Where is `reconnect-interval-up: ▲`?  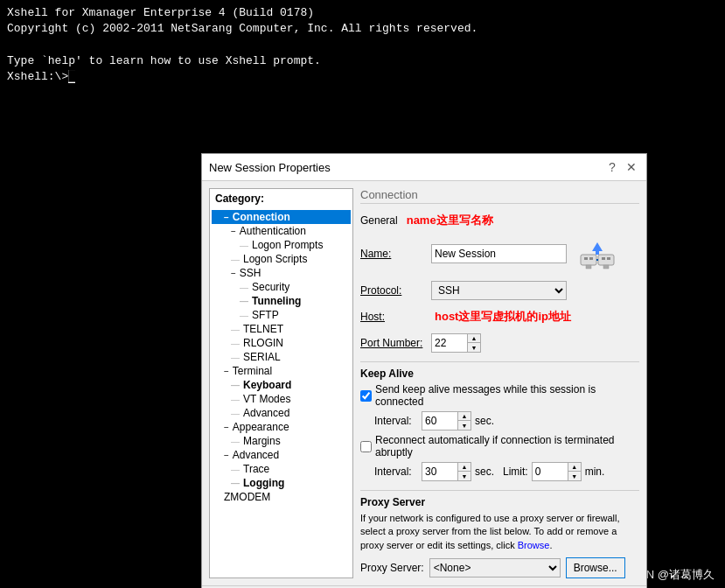 reconnect-interval-up: ▲ is located at coordinates (464, 467).